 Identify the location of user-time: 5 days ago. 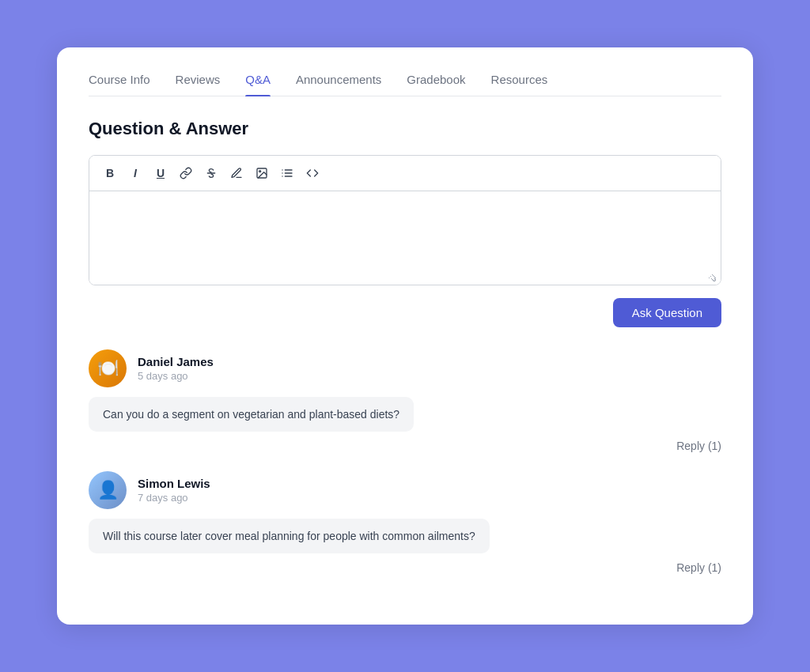
(176, 376).